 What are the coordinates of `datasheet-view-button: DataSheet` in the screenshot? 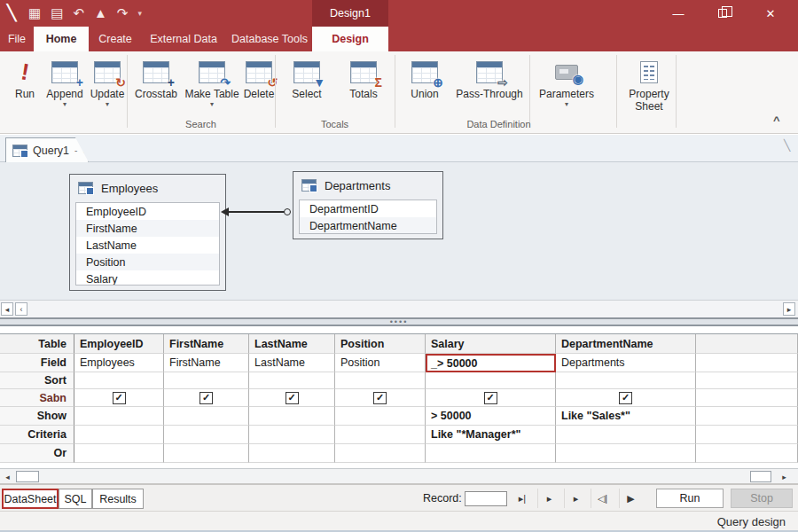 It's located at (30, 498).